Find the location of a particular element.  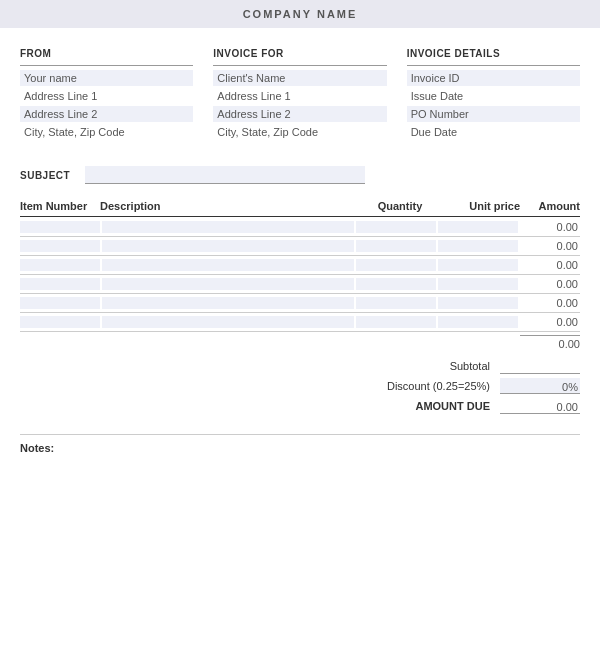

invoice-for-divider is located at coordinates (300, 66).